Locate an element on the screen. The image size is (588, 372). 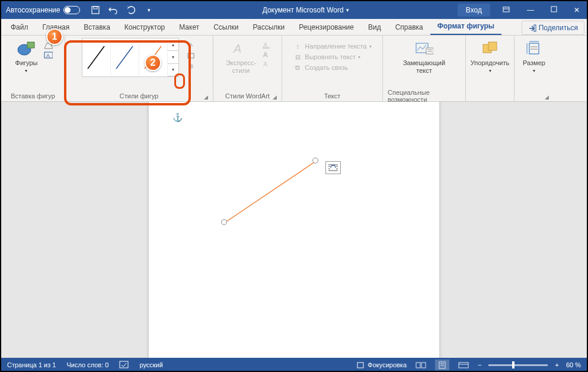
size-button: Размер ▾ is located at coordinates (534, 57).